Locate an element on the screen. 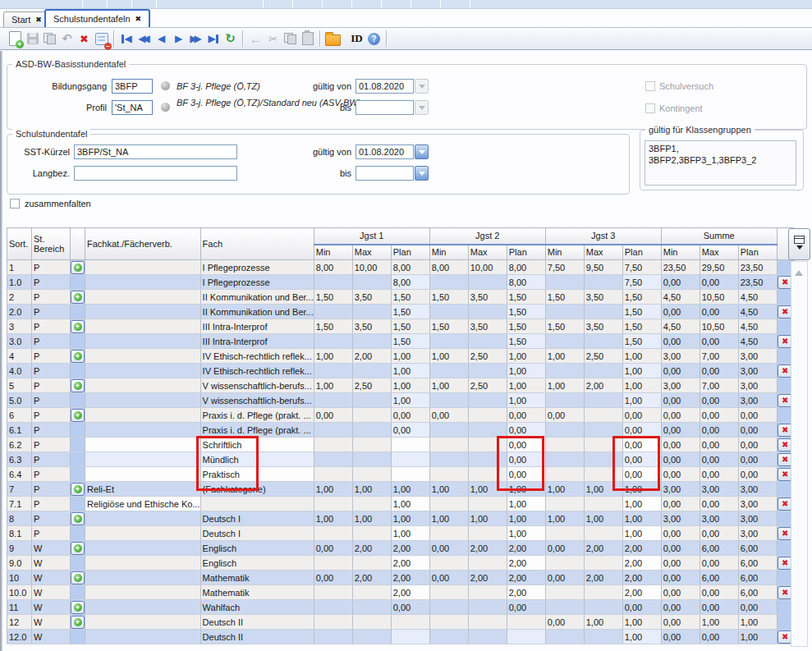 This screenshot has height=651, width=812. back-button: ← is located at coordinates (256, 39).